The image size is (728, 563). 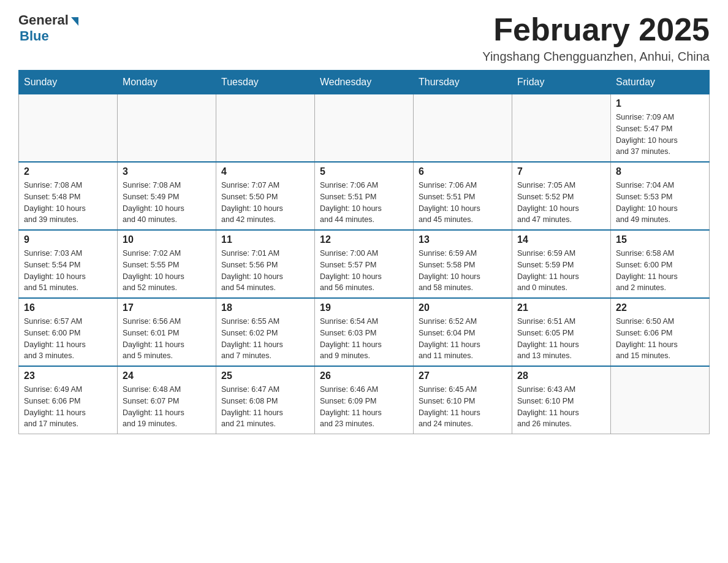 What do you see at coordinates (364, 339) in the screenshot?
I see `day-info: Sunrise: 6:54 AMSunset: 6:03 PMDaylight:…` at bounding box center [364, 339].